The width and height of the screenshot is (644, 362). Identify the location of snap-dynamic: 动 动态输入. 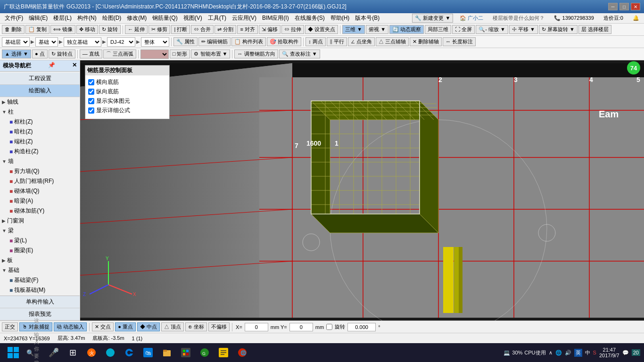
(70, 327).